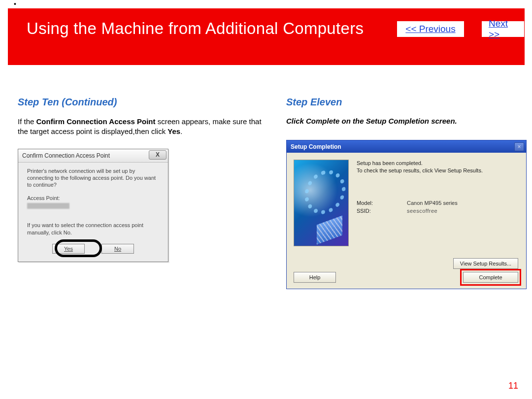 The image size is (532, 399). Describe the element at coordinates (316, 147) in the screenshot. I see `dialog-title-text: Setup Completion` at that location.